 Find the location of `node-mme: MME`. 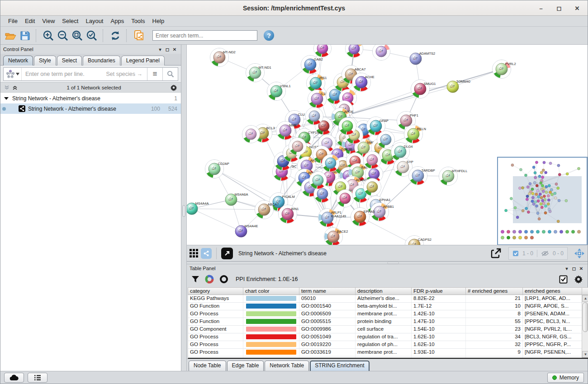

node-mme: MME is located at coordinates (287, 131).